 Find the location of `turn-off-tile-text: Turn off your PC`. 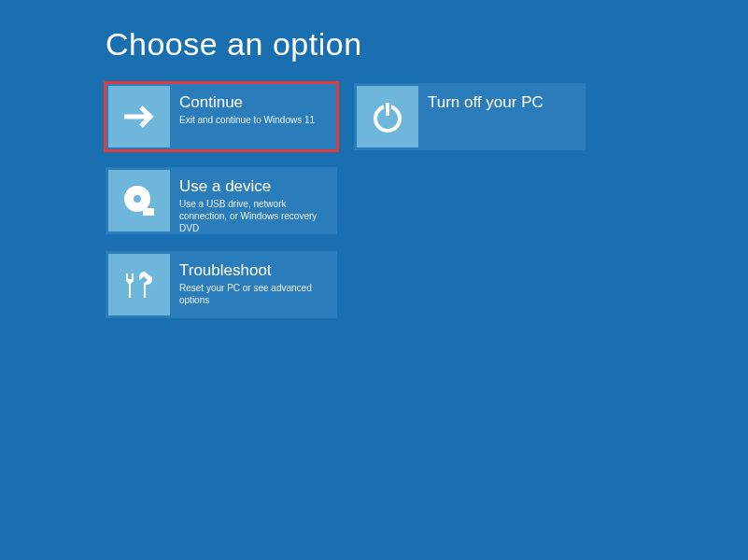

turn-off-tile-text: Turn off your PC is located at coordinates (485, 117).